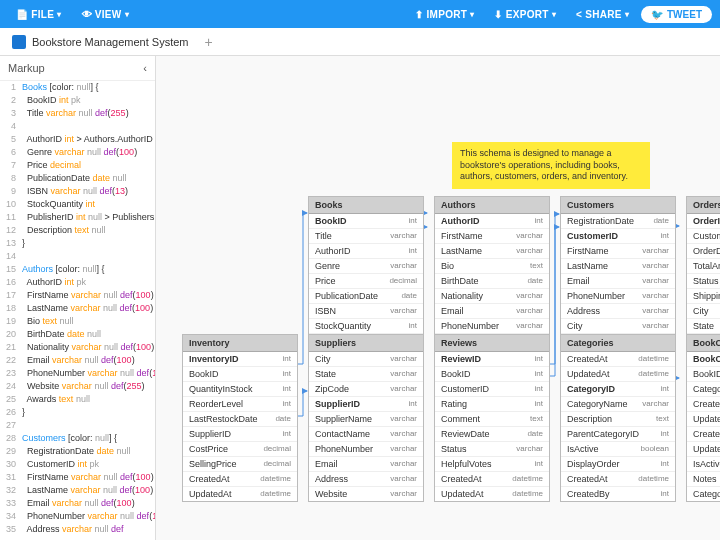 Image resolution: width=720 pixels, height=540 pixels. What do you see at coordinates (704, 282) in the screenshot?
I see `table-row: Status` at bounding box center [704, 282].